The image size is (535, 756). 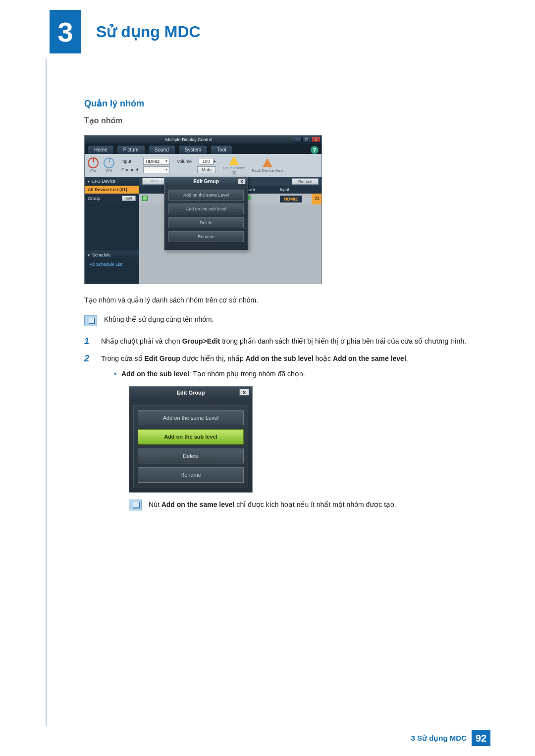 I want to click on close-button: x, so click(x=316, y=140).